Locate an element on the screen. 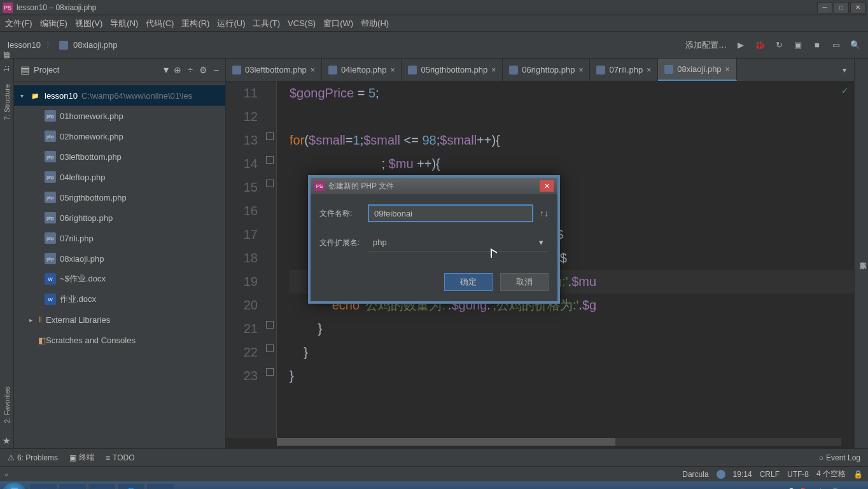  file-item: php07rili.php is located at coordinates (120, 238).